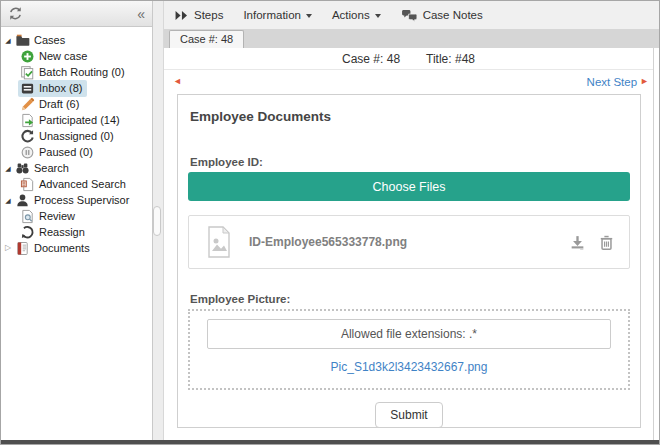  Describe the element at coordinates (351, 15) in the screenshot. I see `actions-label: Actions` at that location.